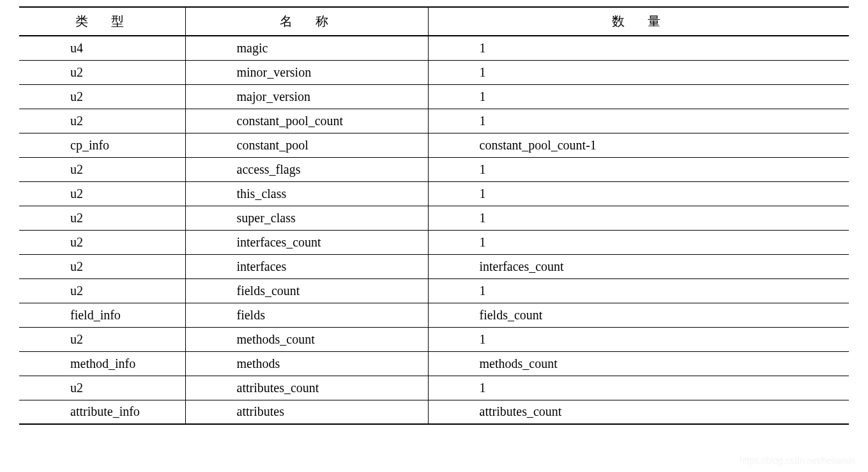 The width and height of the screenshot is (868, 472). What do you see at coordinates (307, 339) in the screenshot?
I see `cell-name: methods_count` at bounding box center [307, 339].